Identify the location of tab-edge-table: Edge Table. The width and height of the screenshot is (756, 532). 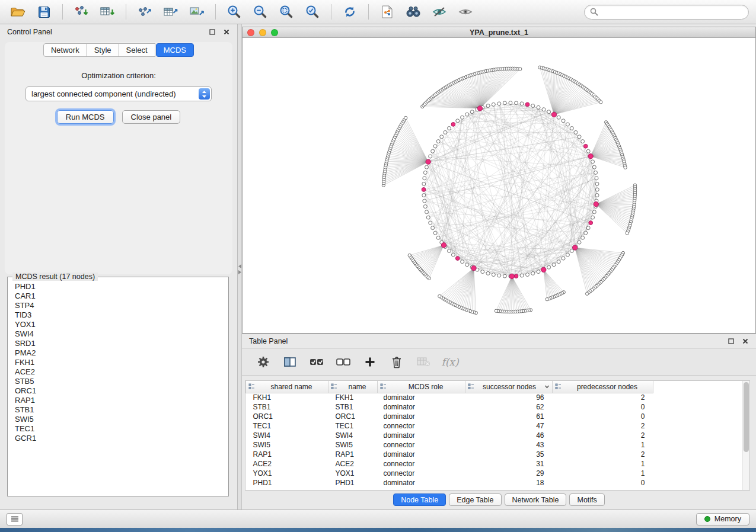
(475, 500).